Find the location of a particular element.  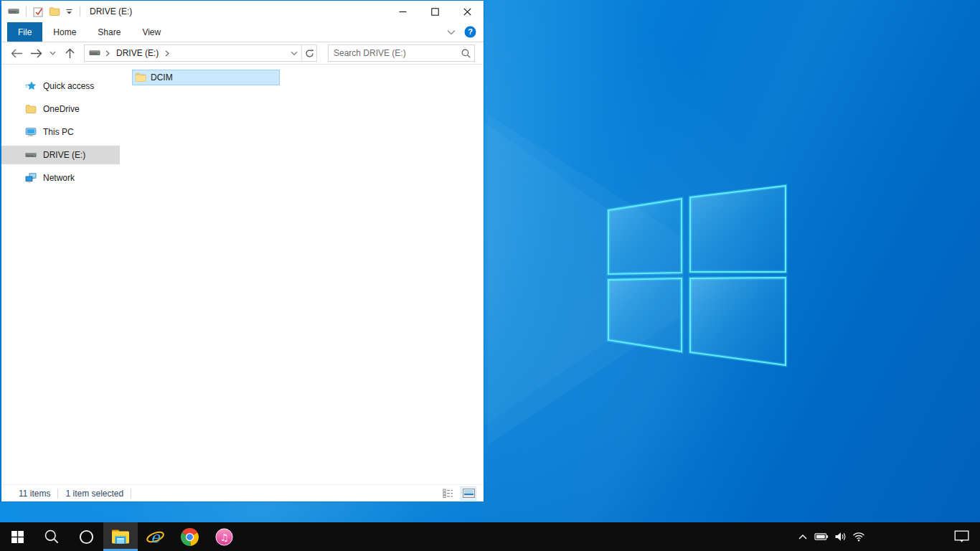

taskbar: e ♫ is located at coordinates (490, 537).